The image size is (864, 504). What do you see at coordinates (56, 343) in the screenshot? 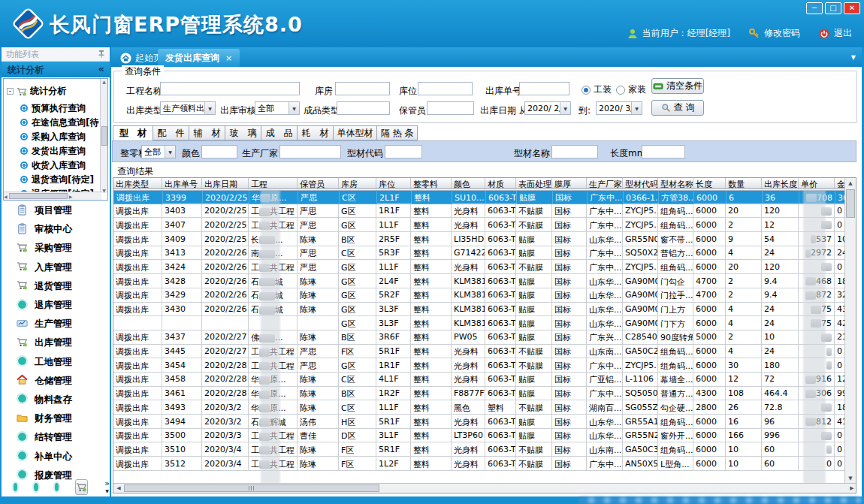
I see `sidebar-module-7: 出库管理` at bounding box center [56, 343].